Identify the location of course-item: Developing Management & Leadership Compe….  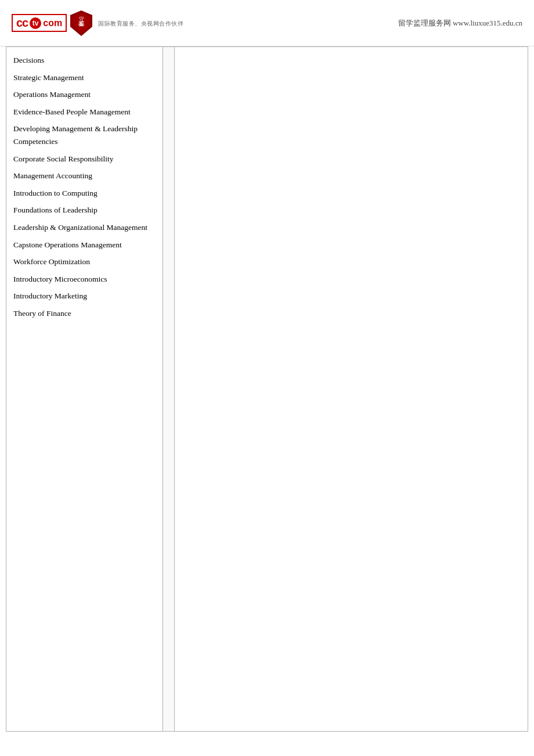
(85, 135).